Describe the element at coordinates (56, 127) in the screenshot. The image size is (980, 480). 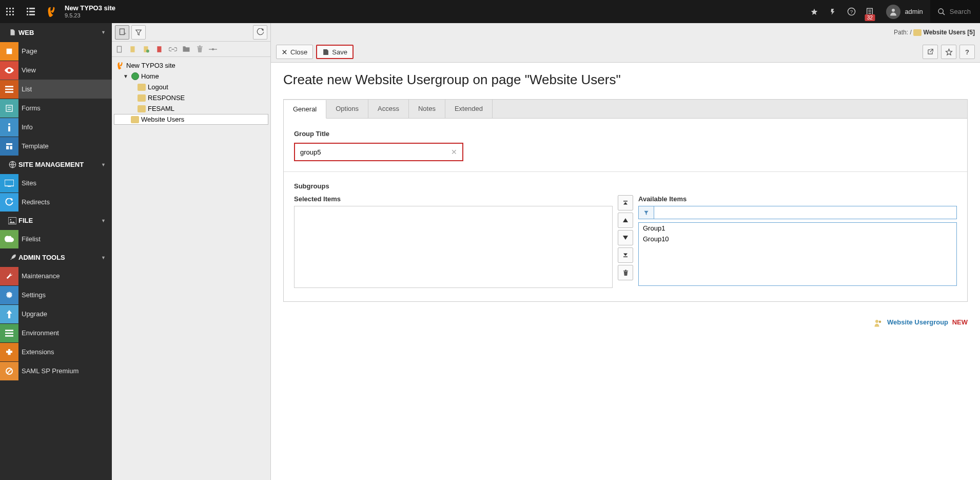
I see `module-item-info: Info` at that location.